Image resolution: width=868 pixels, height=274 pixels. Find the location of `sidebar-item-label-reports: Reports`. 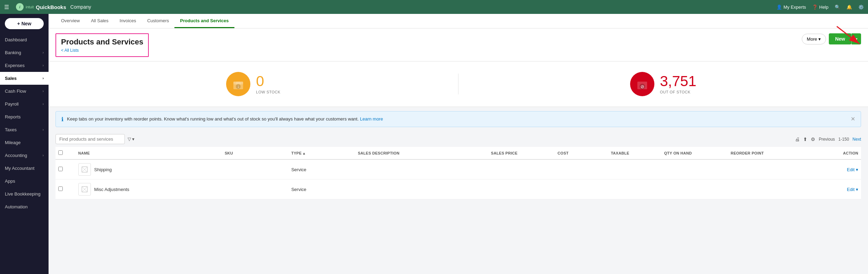

sidebar-item-label-reports: Reports is located at coordinates (24, 117).